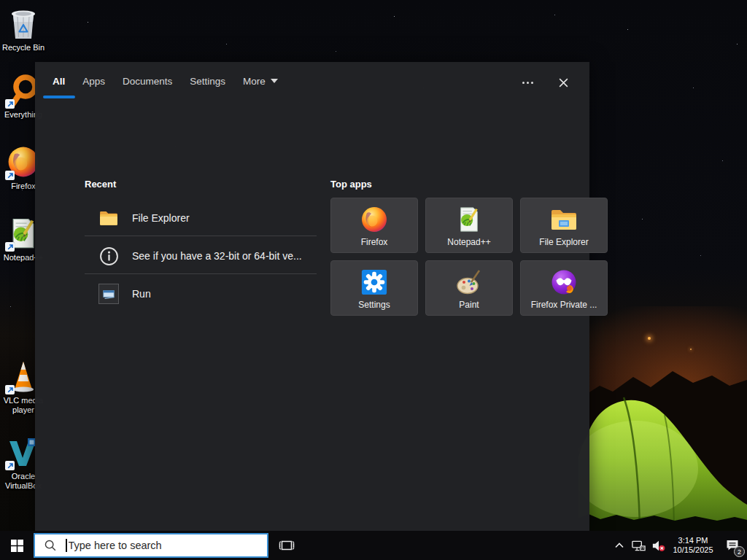 This screenshot has width=747, height=560. Describe the element at coordinates (287, 545) in the screenshot. I see `task-view-icon` at that location.